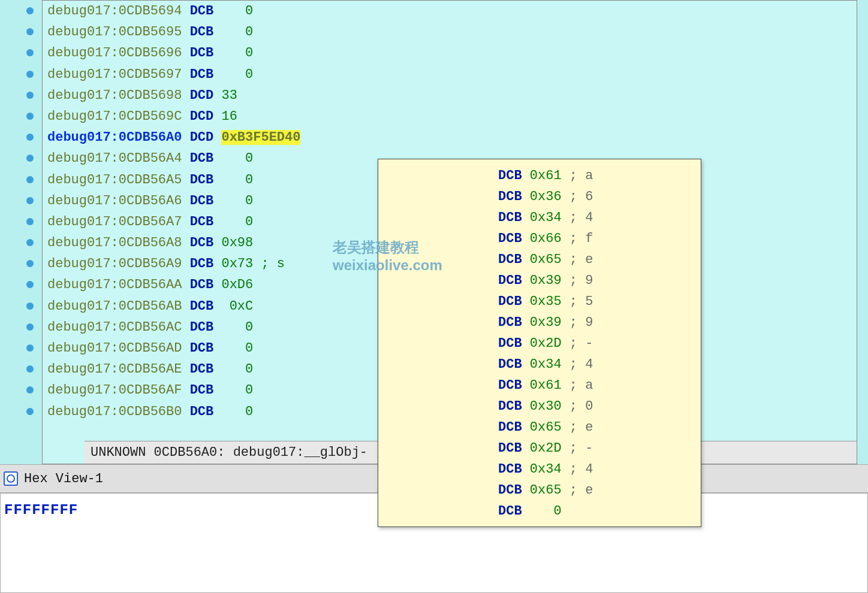  I want to click on segment-address: debug017:0CDB56A7, so click(114, 222).